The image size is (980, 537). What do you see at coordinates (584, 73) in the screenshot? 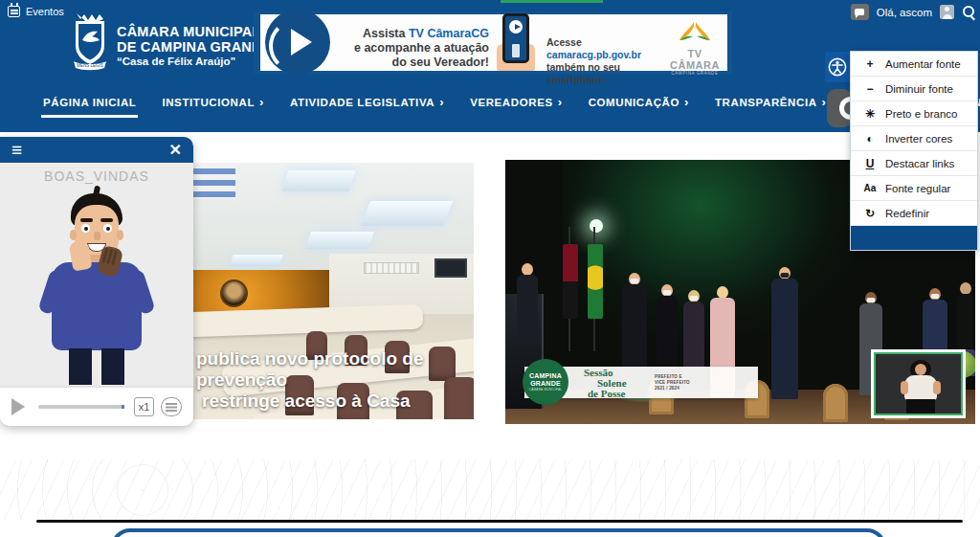
I see `acesse-line2: também no seu smartphone.` at bounding box center [584, 73].